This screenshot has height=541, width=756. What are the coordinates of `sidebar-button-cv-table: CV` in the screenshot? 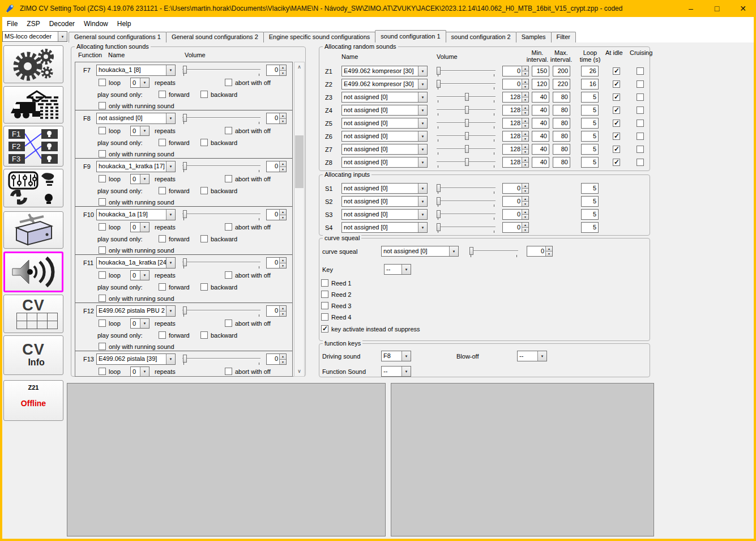 It's located at (33, 314).